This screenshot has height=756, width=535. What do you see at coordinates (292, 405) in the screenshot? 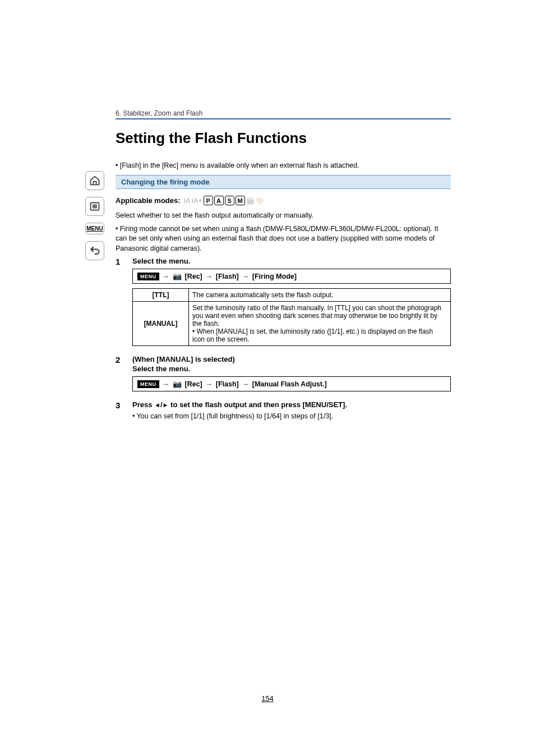
I see `step-3-title: Press / to set the flash output and then…` at bounding box center [292, 405].